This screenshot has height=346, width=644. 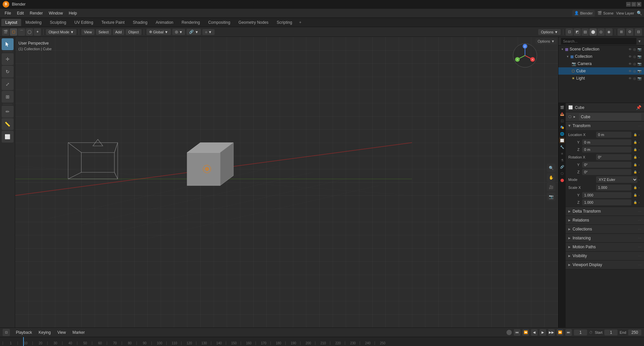 What do you see at coordinates (84, 22) in the screenshot?
I see `tab-uv-editing: UV Editing` at bounding box center [84, 22].